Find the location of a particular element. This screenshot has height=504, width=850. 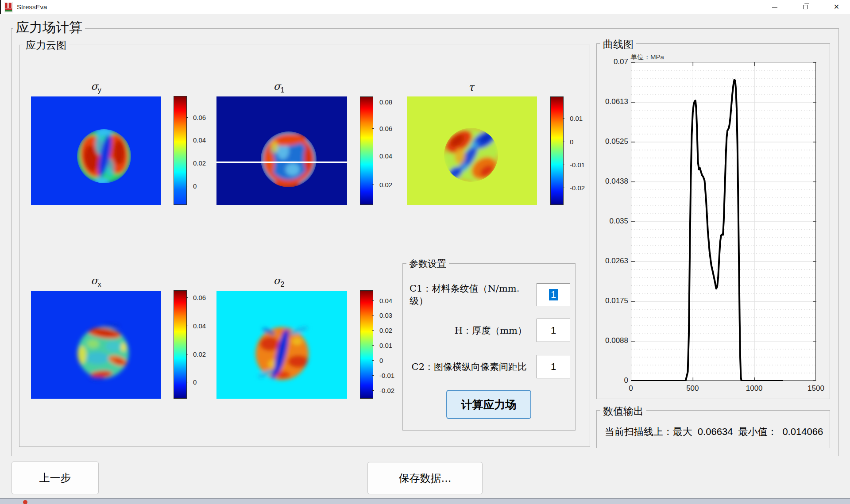

minimize-icon is located at coordinates (775, 7).